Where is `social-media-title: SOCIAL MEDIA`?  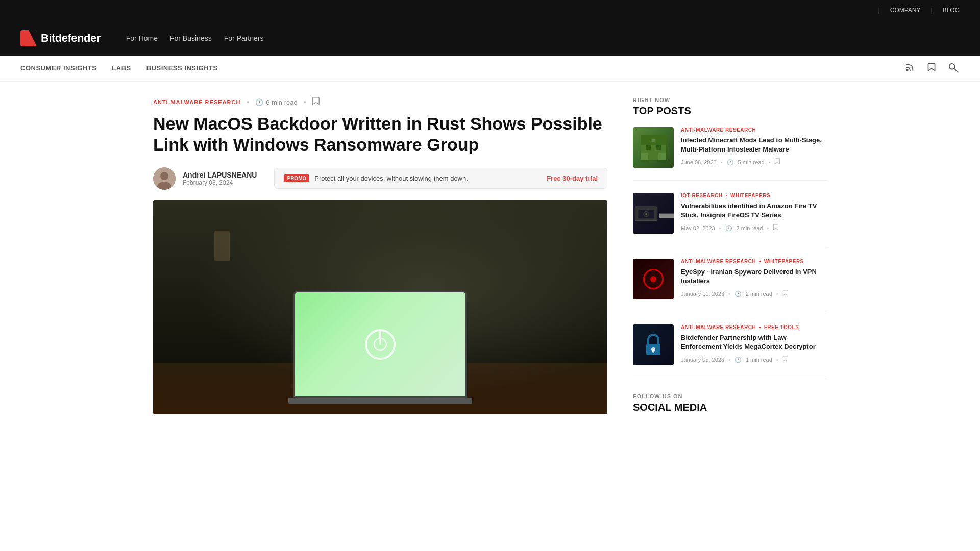 social-media-title: SOCIAL MEDIA is located at coordinates (730, 407).